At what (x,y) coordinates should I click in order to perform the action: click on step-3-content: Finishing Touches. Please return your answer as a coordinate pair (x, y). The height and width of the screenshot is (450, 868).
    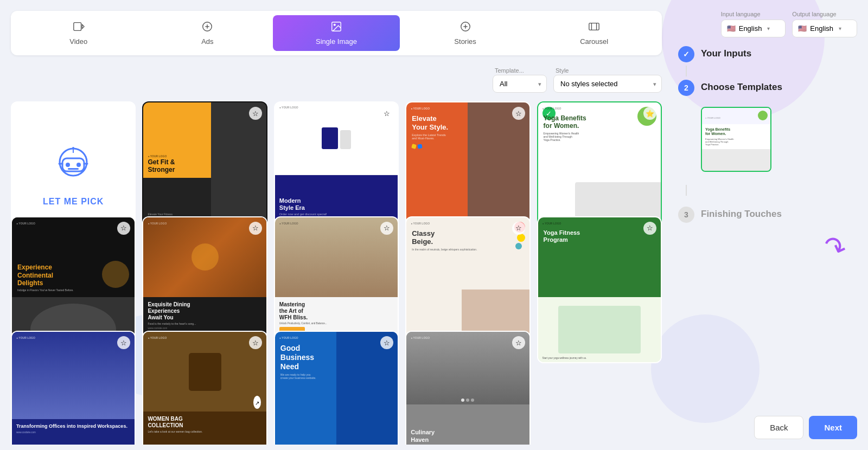
    Looking at the image, I should click on (741, 213).